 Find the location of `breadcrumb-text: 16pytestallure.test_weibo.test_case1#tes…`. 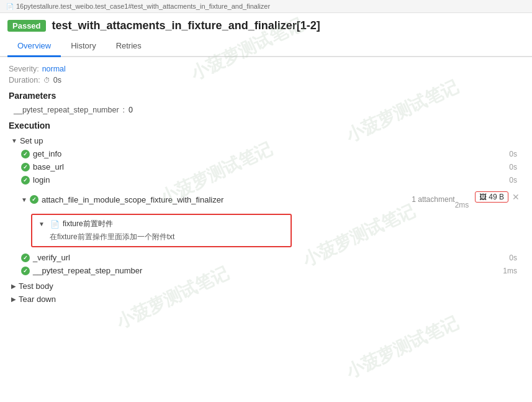

breadcrumb-text: 16pytestallure.test_weibo.test_case1#tes… is located at coordinates (143, 6).